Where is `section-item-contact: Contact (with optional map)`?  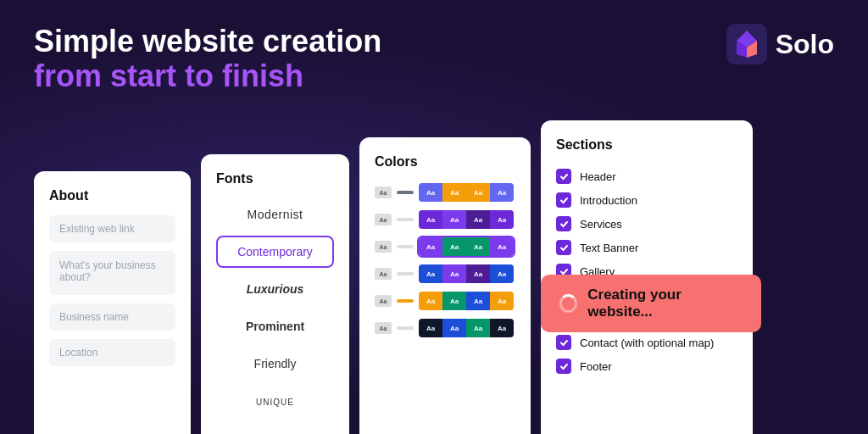 section-item-contact: Contact (with optional map) is located at coordinates (647, 342).